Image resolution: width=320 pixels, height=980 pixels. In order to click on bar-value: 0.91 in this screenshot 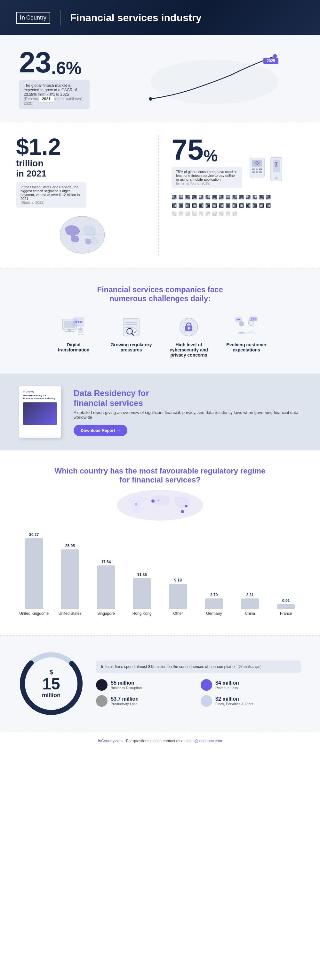, I will do `click(286, 601)`.